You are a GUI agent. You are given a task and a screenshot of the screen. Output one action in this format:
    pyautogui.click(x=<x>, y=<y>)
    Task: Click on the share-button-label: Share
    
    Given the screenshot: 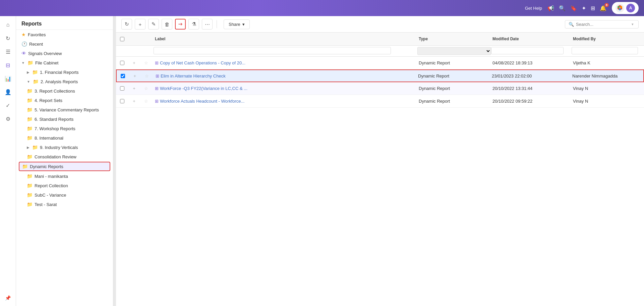 What is the action you would take?
    pyautogui.click(x=235, y=24)
    